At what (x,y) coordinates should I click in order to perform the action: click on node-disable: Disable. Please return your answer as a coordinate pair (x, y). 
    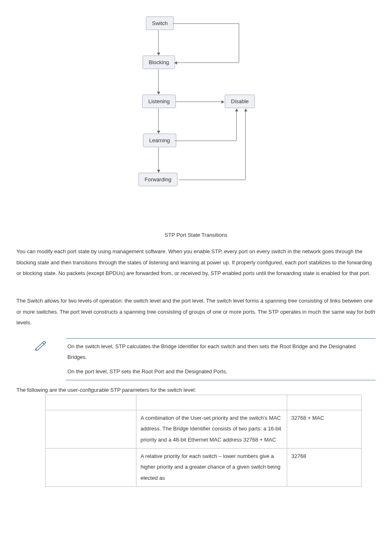
    Looking at the image, I should click on (240, 101).